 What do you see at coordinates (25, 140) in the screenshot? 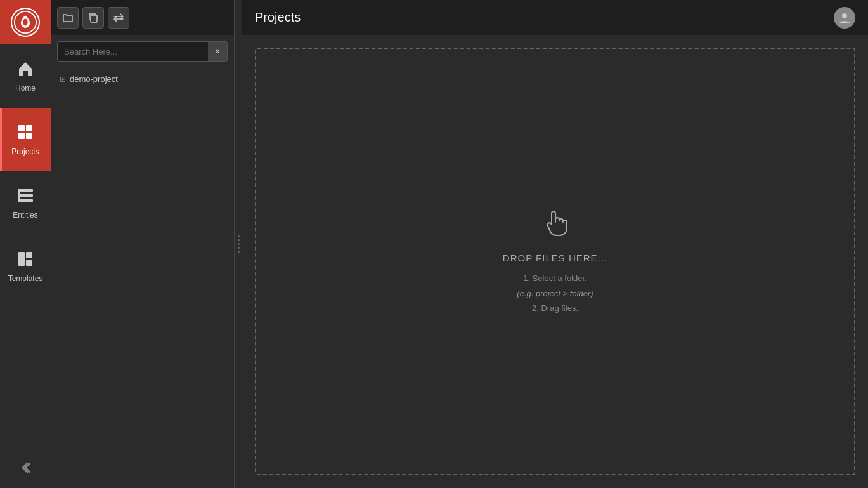
I see `sidebar-item-projects: Projects` at bounding box center [25, 140].